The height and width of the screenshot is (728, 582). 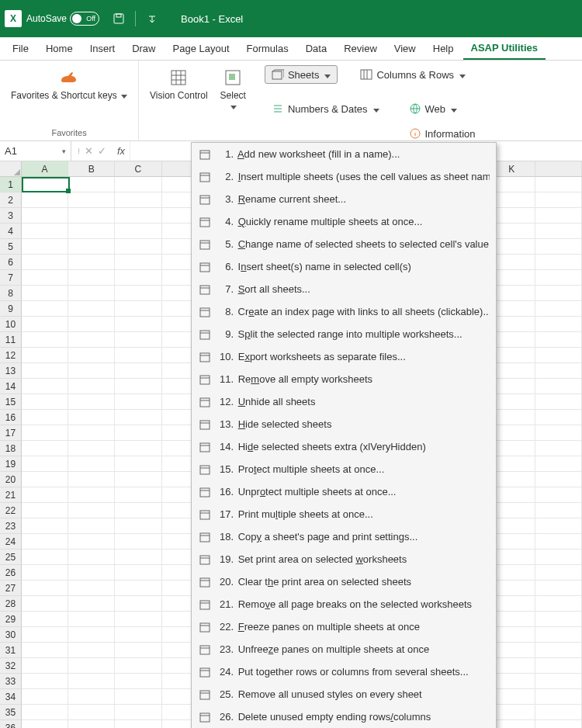 I want to click on row-header: 14, so click(x=11, y=387).